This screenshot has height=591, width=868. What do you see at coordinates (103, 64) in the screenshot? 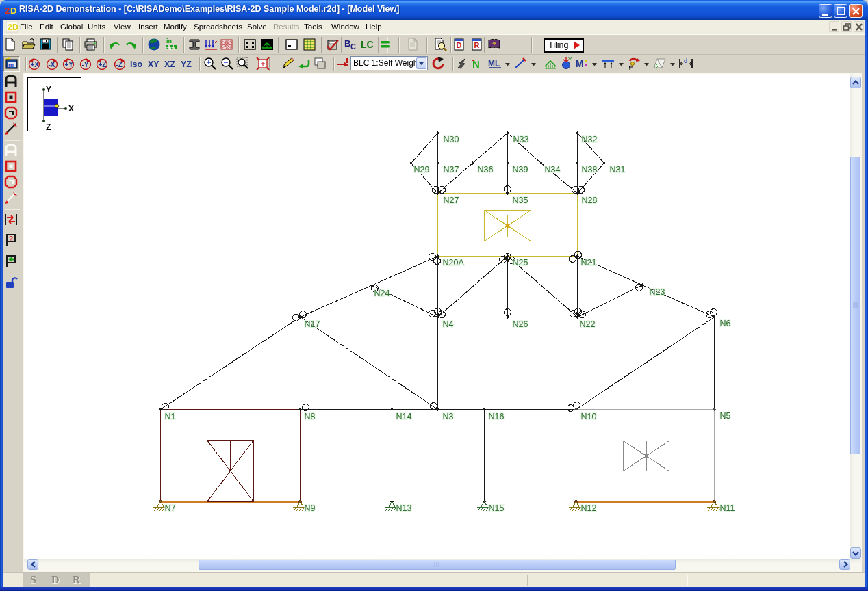
I see `svg-text: +Z` at bounding box center [103, 64].